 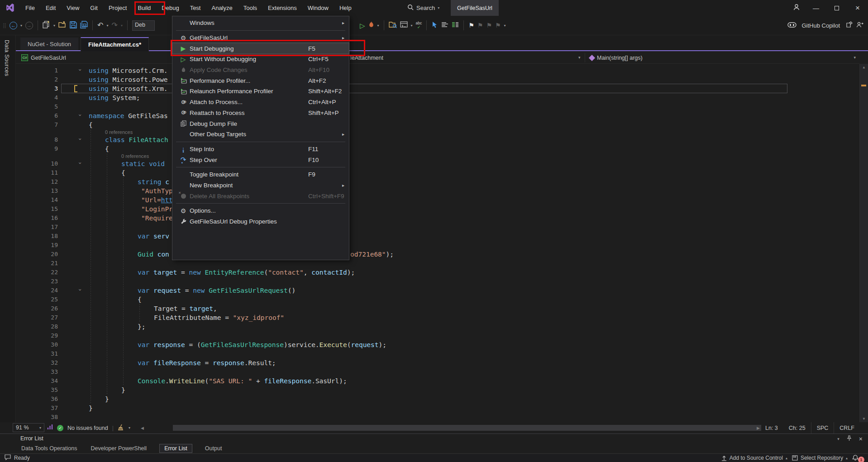 I want to click on sync-active-document-button, so click(x=434, y=25).